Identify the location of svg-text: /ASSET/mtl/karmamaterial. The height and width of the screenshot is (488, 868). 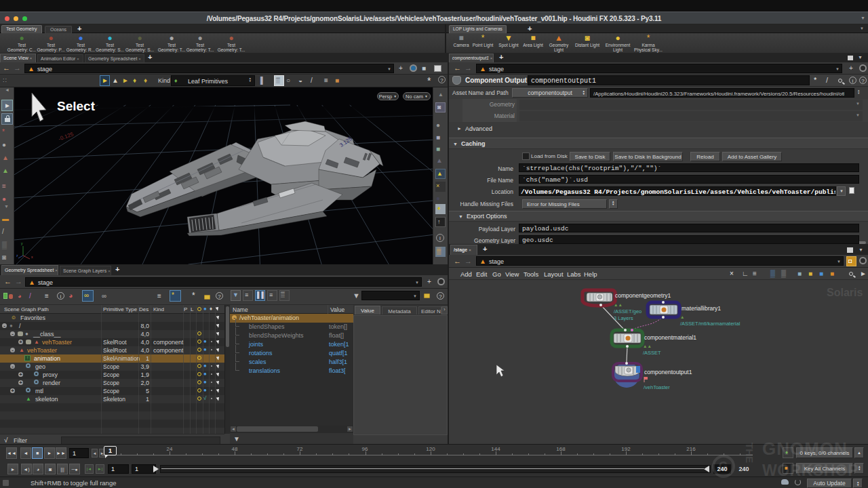
(711, 324).